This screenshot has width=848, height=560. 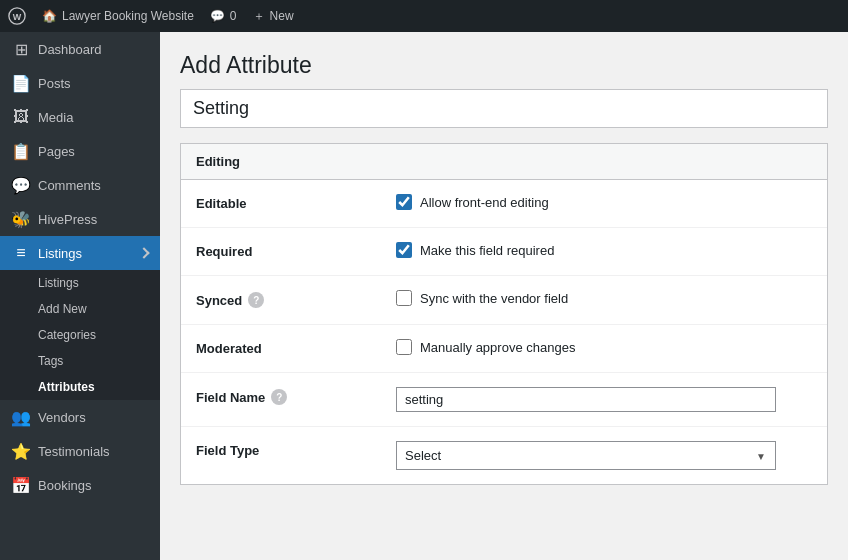 What do you see at coordinates (494, 298) in the screenshot?
I see `synced-checkbox-text: Sync with the vendor field` at bounding box center [494, 298].